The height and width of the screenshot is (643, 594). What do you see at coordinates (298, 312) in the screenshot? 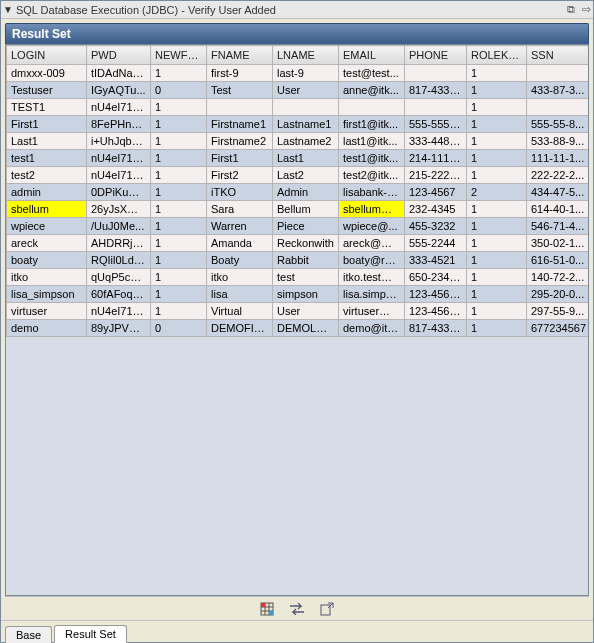
I see `table-row: virtusernU4eI71b...1VirtualUservirtuser@…` at bounding box center [298, 312].